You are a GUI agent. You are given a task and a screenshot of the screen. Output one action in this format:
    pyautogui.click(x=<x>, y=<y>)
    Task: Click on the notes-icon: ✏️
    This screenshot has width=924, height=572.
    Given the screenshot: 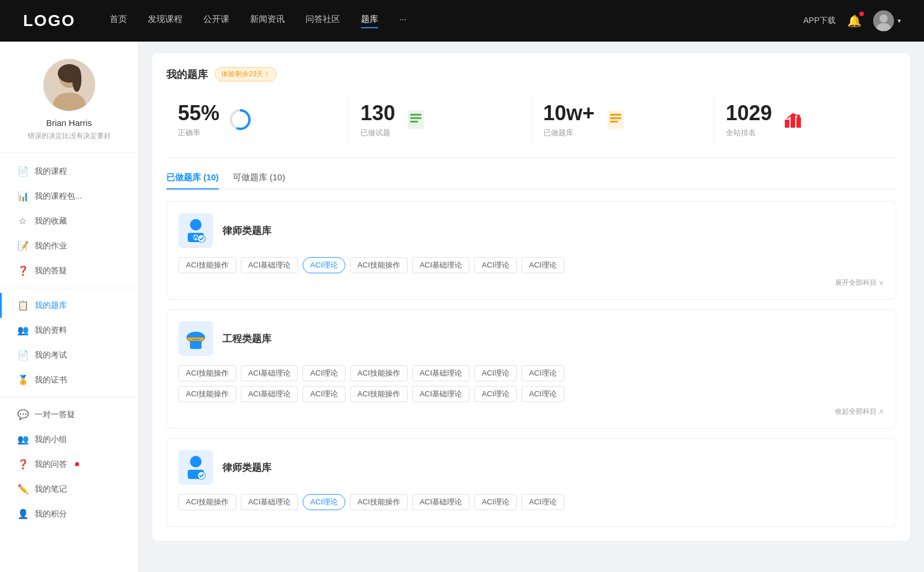 What is the action you would take?
    pyautogui.click(x=23, y=489)
    